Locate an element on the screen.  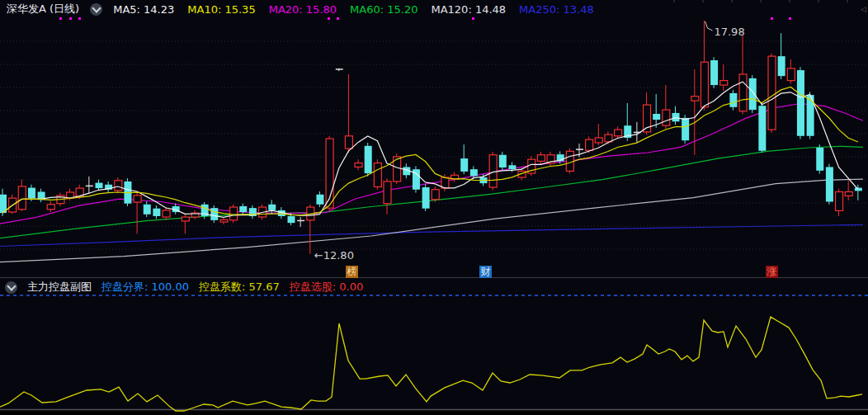
subpanel-field-2: 控盘选股: 0.00 is located at coordinates (327, 287).